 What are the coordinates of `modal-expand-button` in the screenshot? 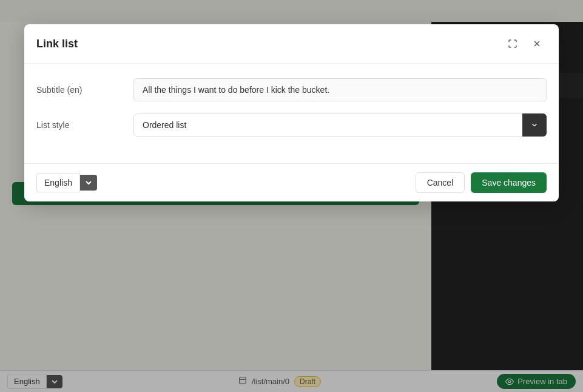 It's located at (513, 44).